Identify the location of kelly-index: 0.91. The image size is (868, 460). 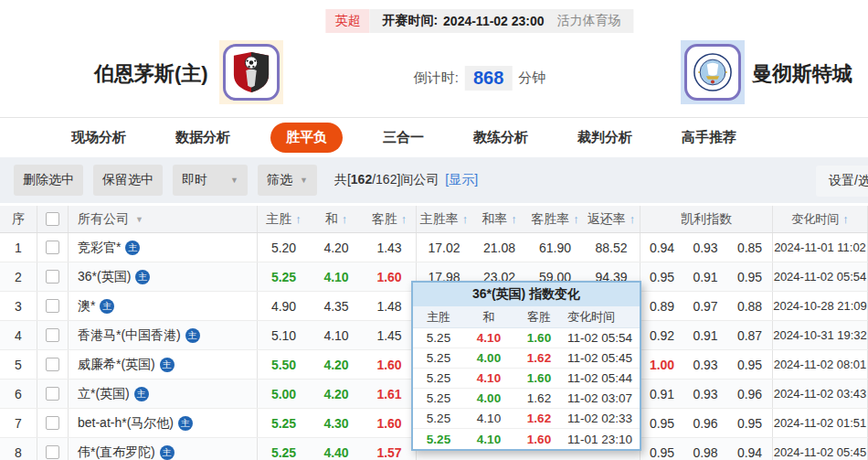
(662, 393).